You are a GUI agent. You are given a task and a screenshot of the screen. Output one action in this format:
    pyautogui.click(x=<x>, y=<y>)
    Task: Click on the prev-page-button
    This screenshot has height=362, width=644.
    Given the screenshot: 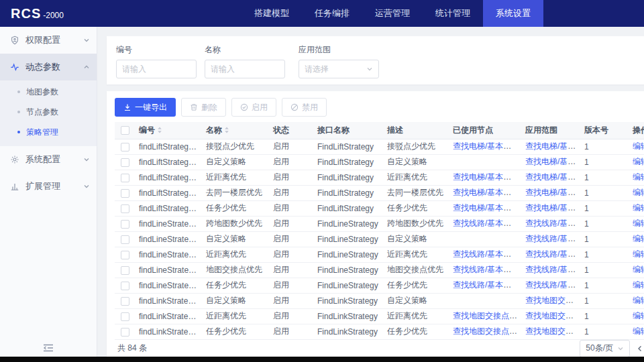 What is the action you would take?
    pyautogui.click(x=640, y=349)
    